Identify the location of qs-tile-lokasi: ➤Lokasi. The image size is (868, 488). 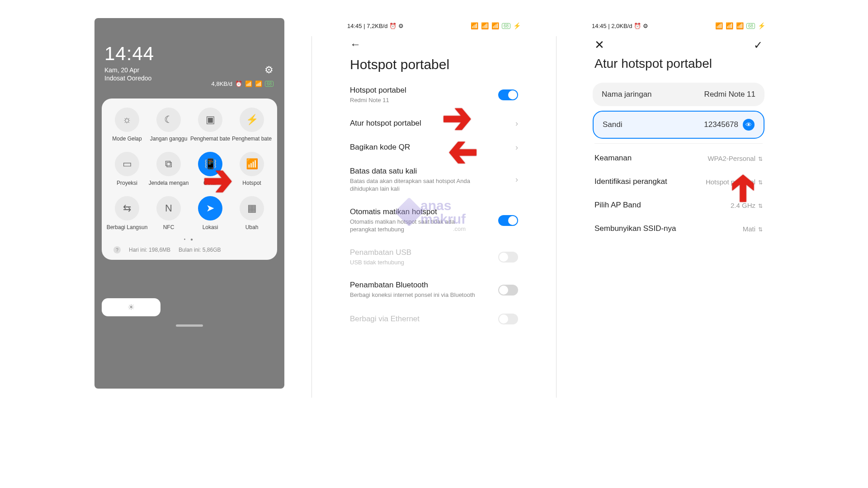
(210, 213).